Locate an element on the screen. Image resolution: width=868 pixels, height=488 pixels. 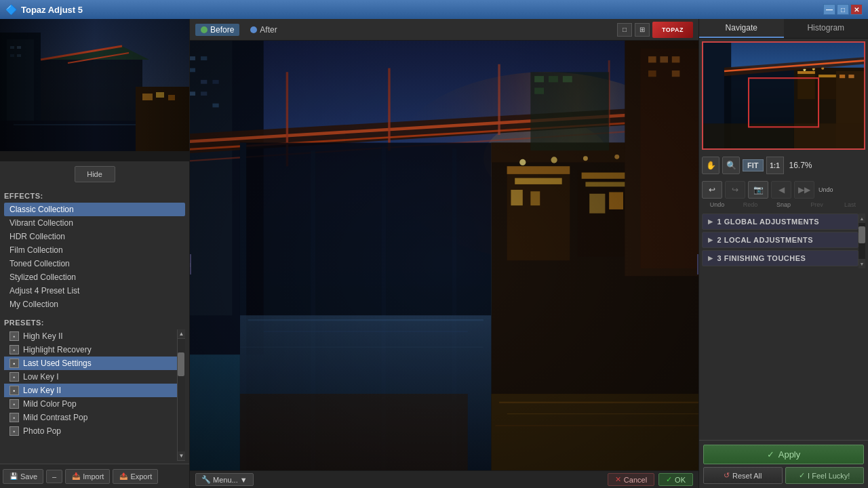
collapse-left-button: ◀ is located at coordinates (191, 264).